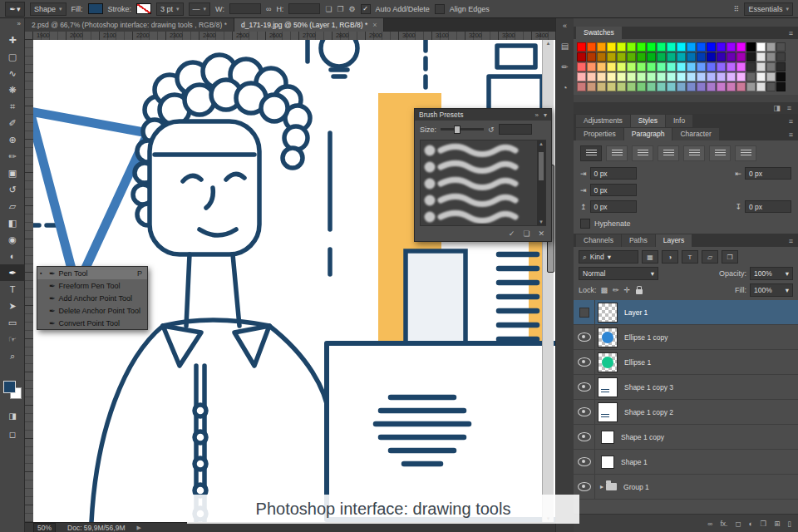  Describe the element at coordinates (768, 9) in the screenshot. I see `workspace-switcher: Essentials ▾` at that location.